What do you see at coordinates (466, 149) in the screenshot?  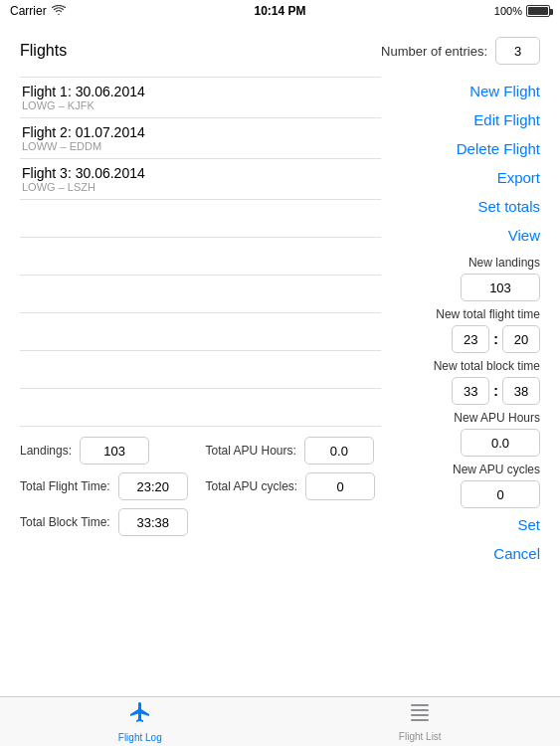 I see `delete-flight-button: Delete Flight` at bounding box center [466, 149].